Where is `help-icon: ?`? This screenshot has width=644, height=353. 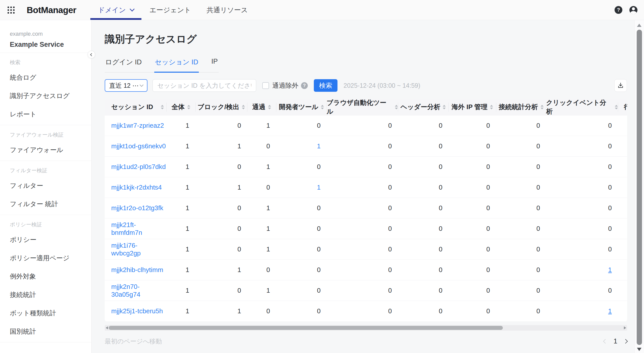
help-icon: ? is located at coordinates (619, 10).